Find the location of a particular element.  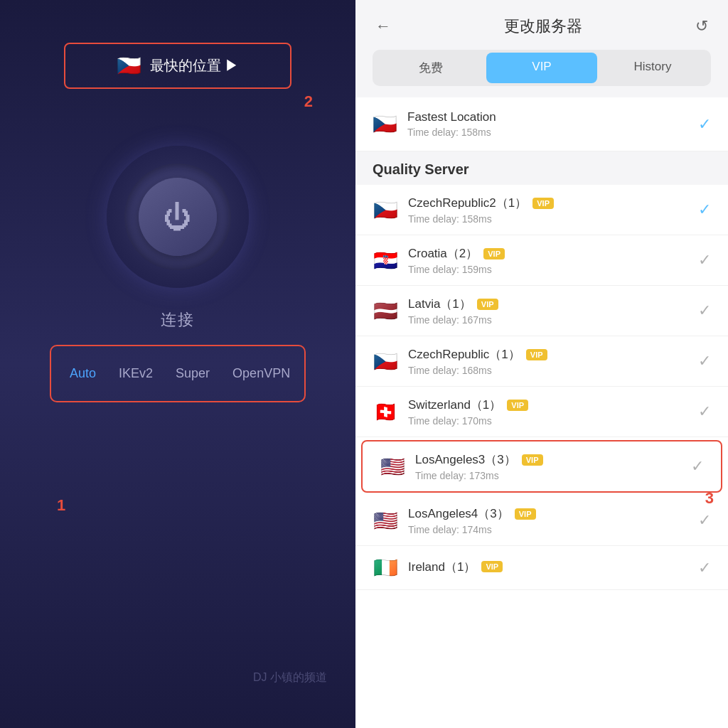

server-info: Switzerland（1）VIPTime delay: 170ms is located at coordinates (553, 412).